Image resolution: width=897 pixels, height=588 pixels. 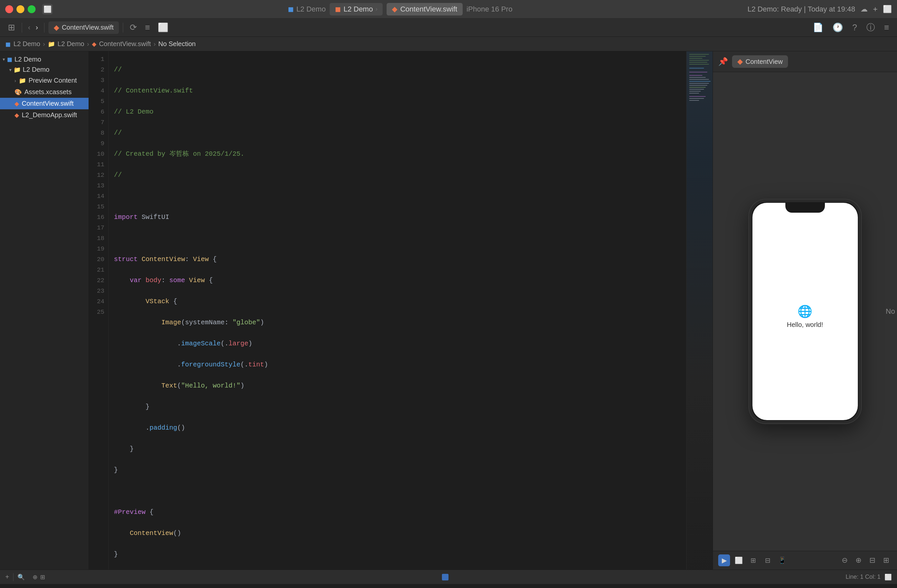 What do you see at coordinates (424, 9) in the screenshot?
I see `tab-contentview: ◆ ContentView.swift` at bounding box center [424, 9].